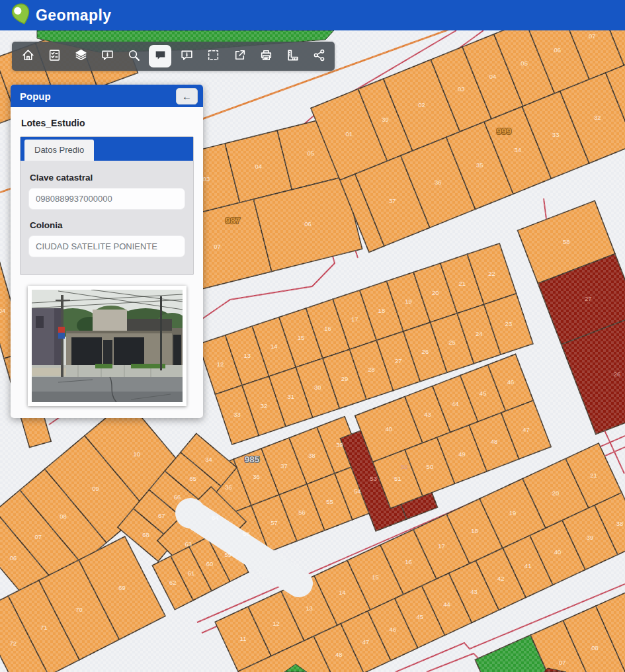  I want to click on svg-text: 45, so click(419, 616).